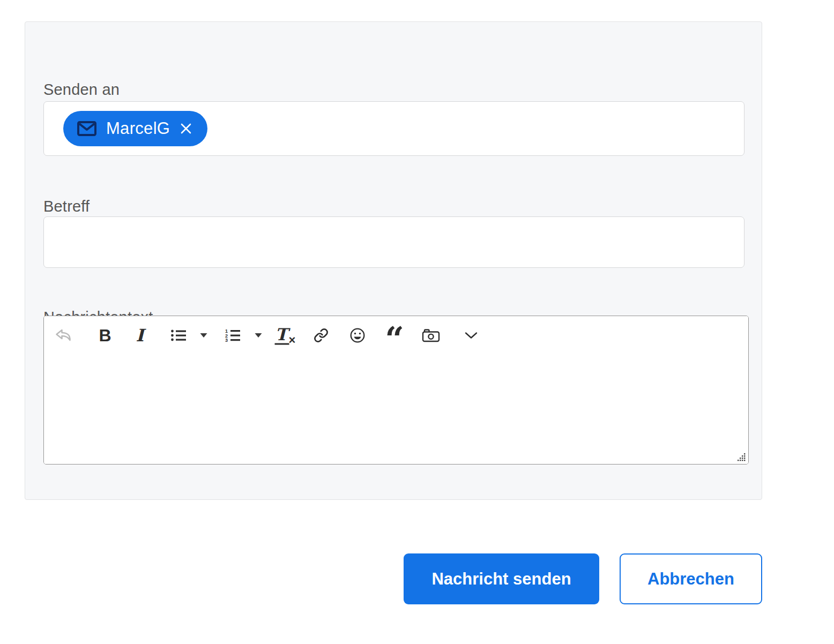 The image size is (834, 644). What do you see at coordinates (135, 129) in the screenshot?
I see `recipient-chip: MarcelG` at bounding box center [135, 129].